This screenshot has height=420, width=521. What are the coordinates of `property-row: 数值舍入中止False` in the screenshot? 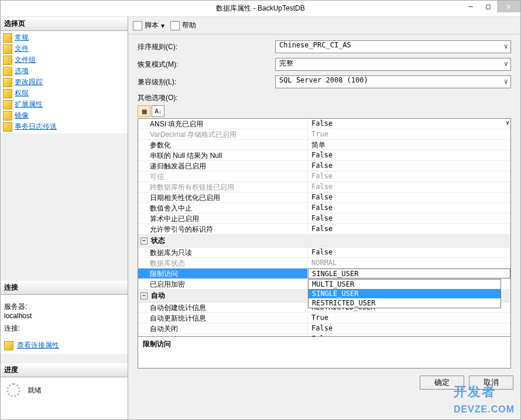 It's located at (324, 208).